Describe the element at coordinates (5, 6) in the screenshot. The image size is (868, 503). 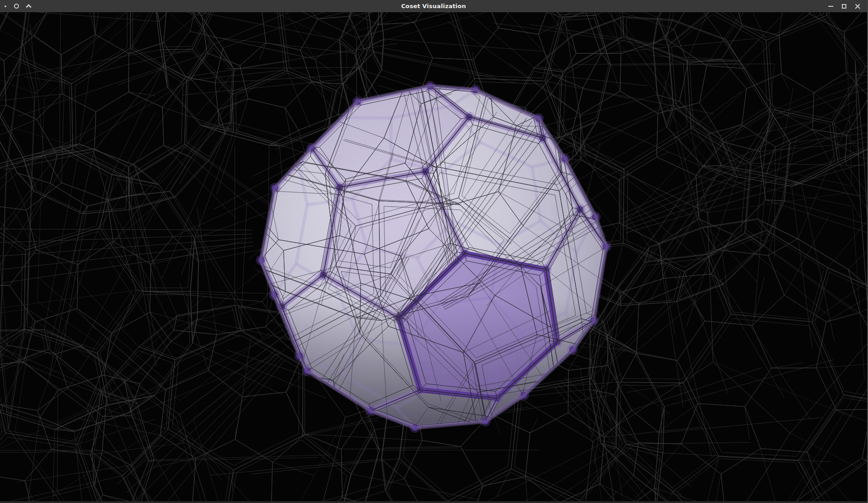
I see `status-dot-icon` at that location.